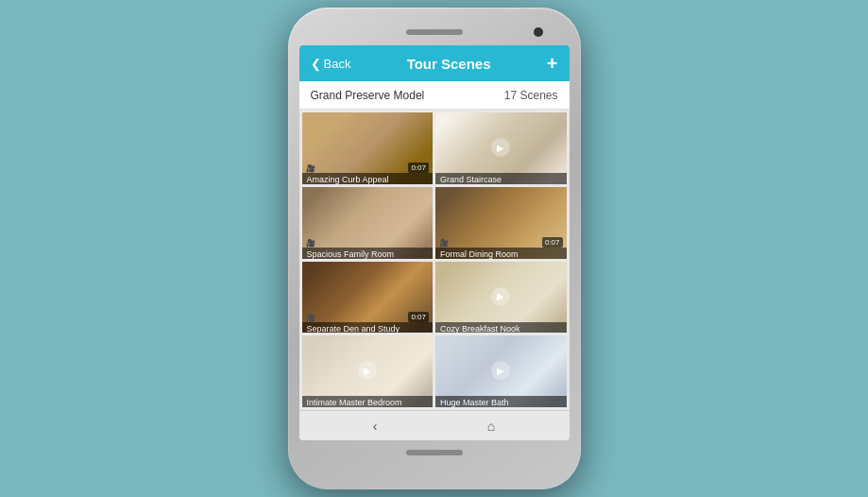 The width and height of the screenshot is (868, 497). Describe the element at coordinates (434, 95) in the screenshot. I see `sub-header: Grand Preserve Model 17 Scenes` at that location.